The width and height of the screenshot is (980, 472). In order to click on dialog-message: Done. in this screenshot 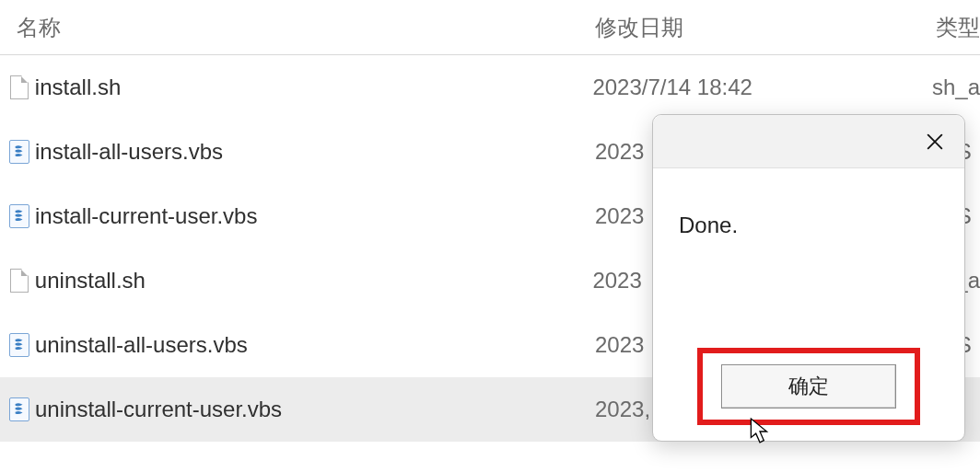, I will do `click(809, 250)`.